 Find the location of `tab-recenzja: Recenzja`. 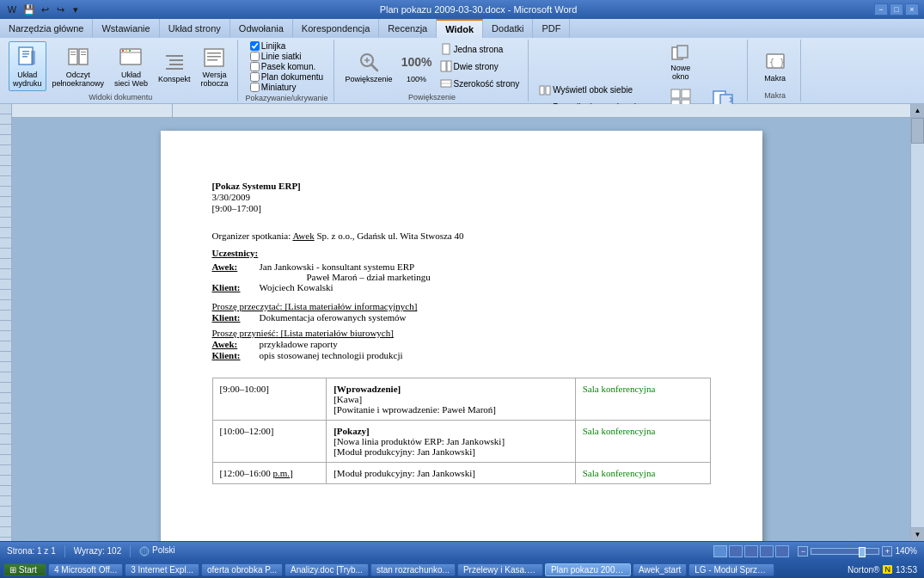

tab-recenzja: Recenzja is located at coordinates (407, 28).